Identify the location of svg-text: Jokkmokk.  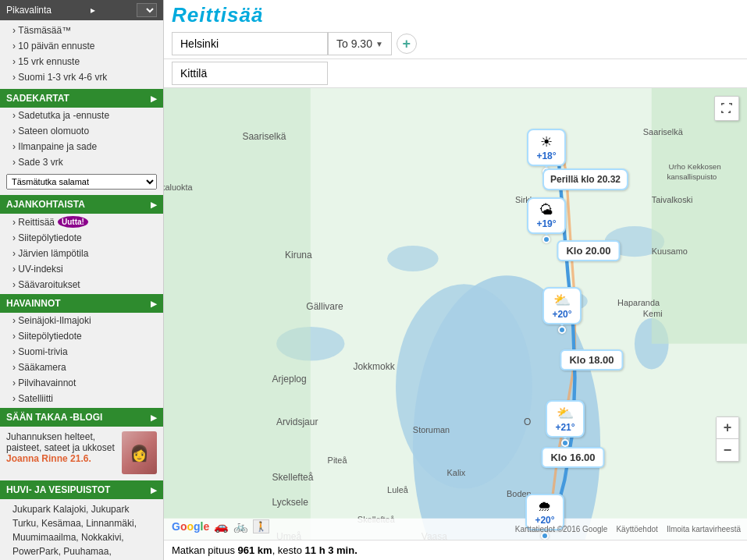
(374, 367).